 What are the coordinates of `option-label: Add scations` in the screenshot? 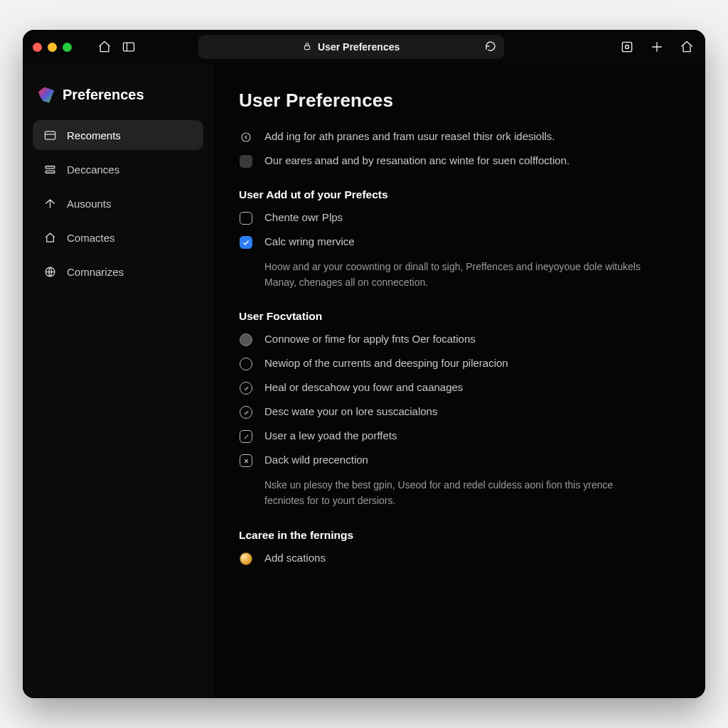 It's located at (295, 557).